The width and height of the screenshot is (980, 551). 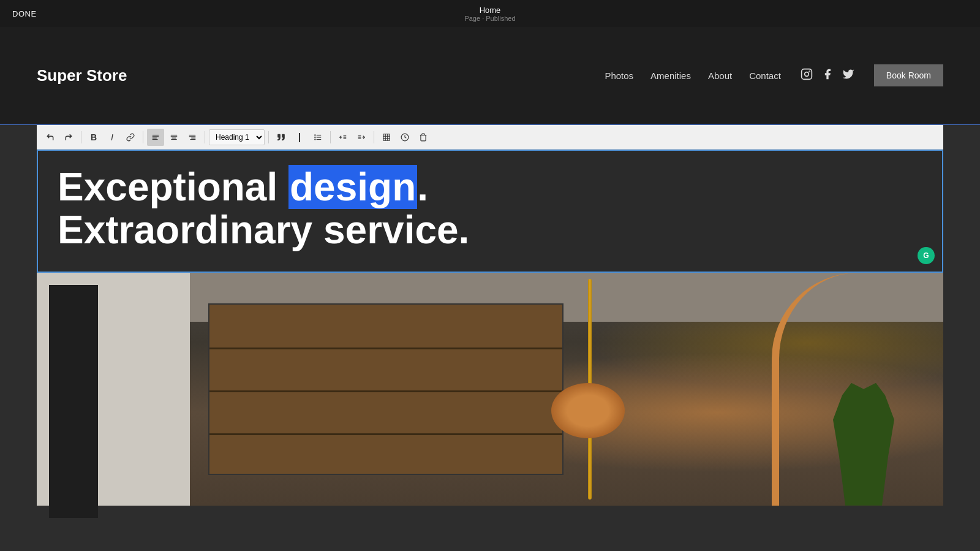 What do you see at coordinates (490, 10) in the screenshot?
I see `page-title: Home` at bounding box center [490, 10].